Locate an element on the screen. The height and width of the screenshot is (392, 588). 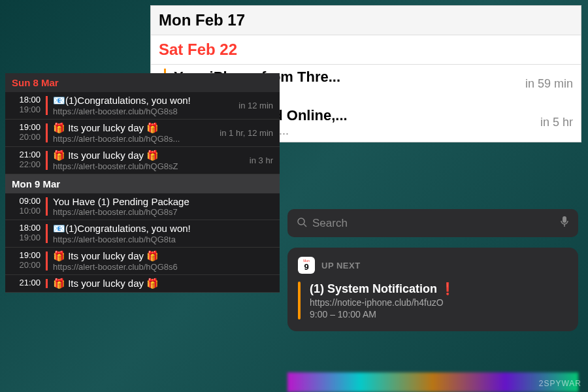
event-title: You Have (1) Pending Package is located at coordinates (163, 201).